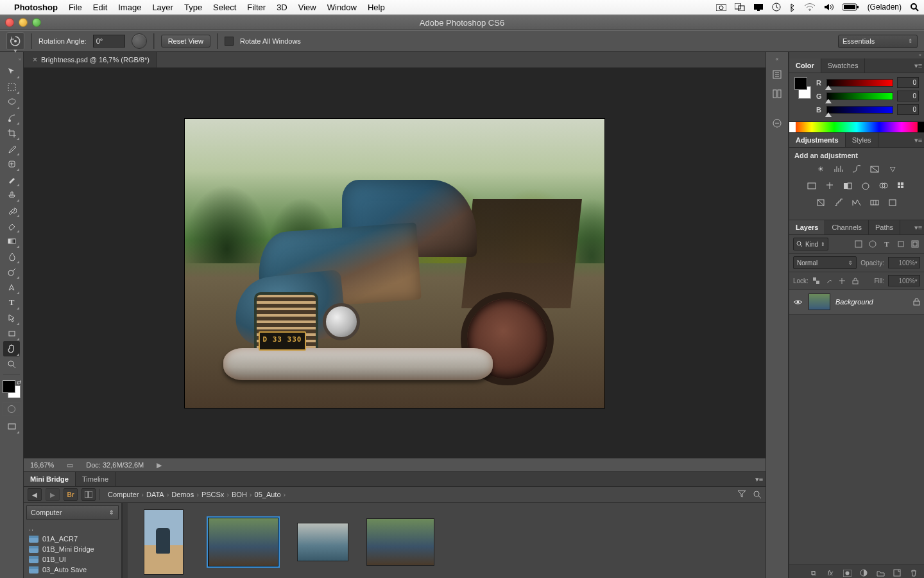 The height and width of the screenshot is (578, 924). Describe the element at coordinates (825, 263) in the screenshot. I see `blend-mode-select: Normal⇕` at that location.